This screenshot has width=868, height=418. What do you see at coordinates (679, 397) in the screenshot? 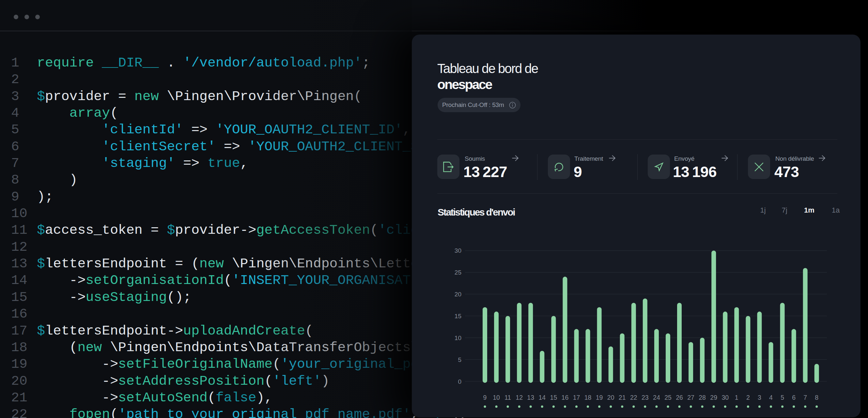
I see `svg-text: 26` at bounding box center [679, 397].